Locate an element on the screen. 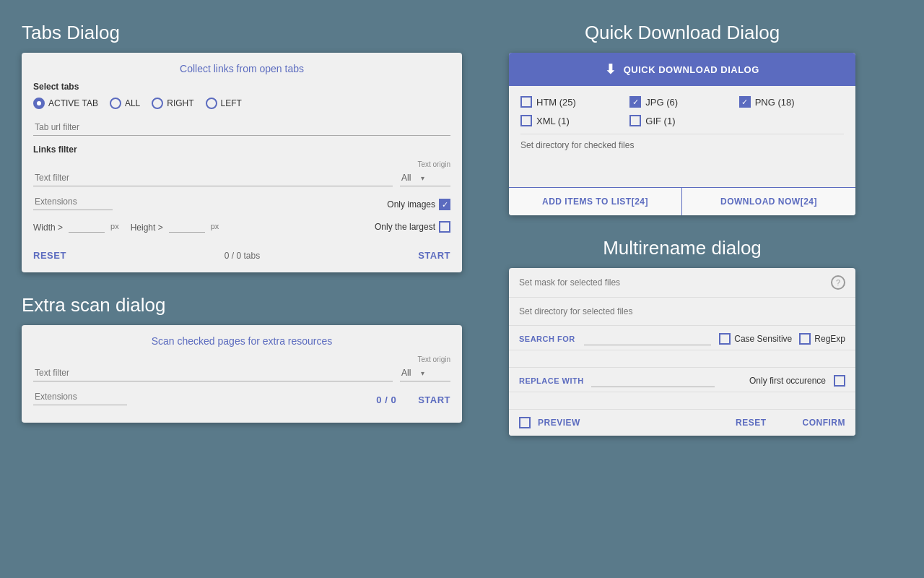 The image size is (924, 578). radio-all-label: ALL is located at coordinates (133, 103).